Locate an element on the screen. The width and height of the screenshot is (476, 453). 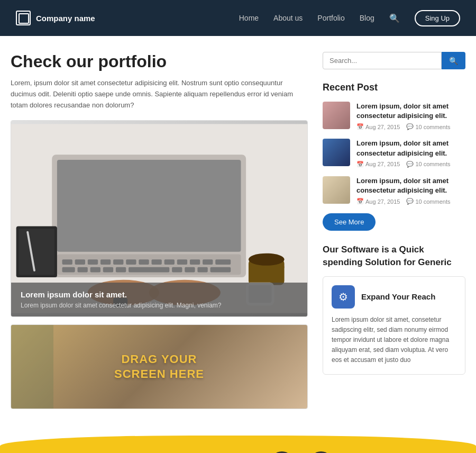
post-date-3: 📅 Aug 27, 2015 is located at coordinates (378, 201).